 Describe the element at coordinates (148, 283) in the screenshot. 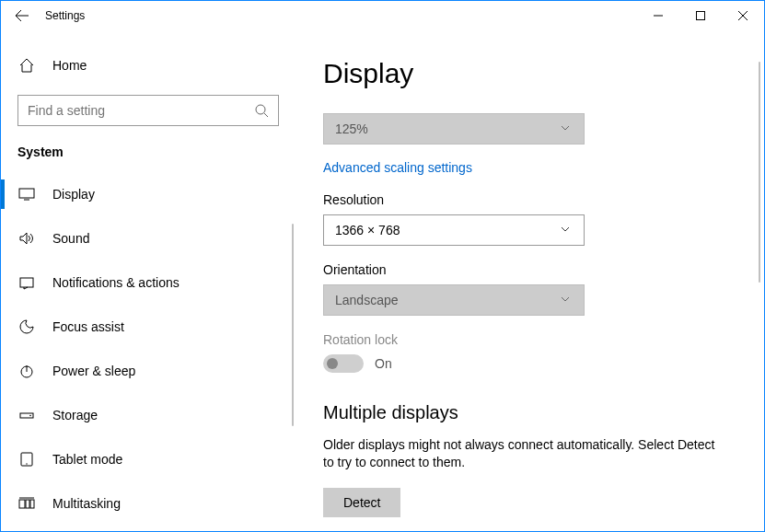

I see `sidebar-item-notifications: Notifications & actions` at that location.